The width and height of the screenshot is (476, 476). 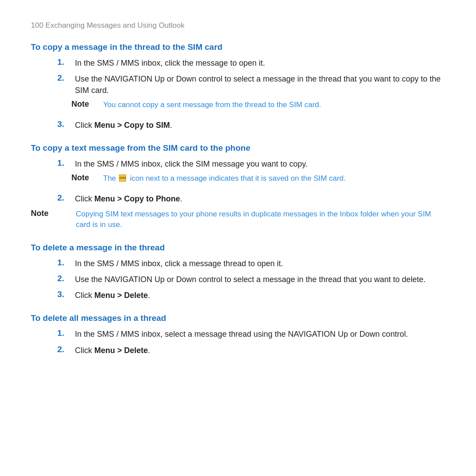 I want to click on section-delete-all-messages: To delete all messages in a thread 1. In…, so click(x=238, y=335).